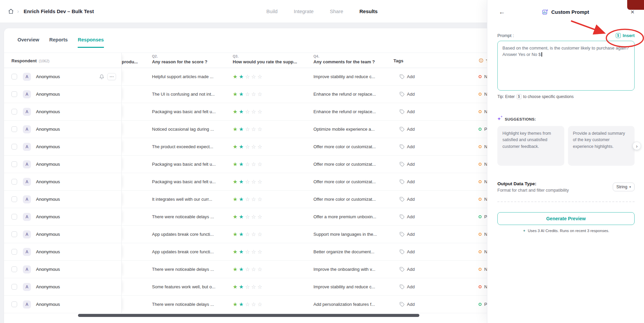  What do you see at coordinates (273, 61) in the screenshot?
I see `column-header-q3: Q3. How would you rate the supp...` at bounding box center [273, 61].